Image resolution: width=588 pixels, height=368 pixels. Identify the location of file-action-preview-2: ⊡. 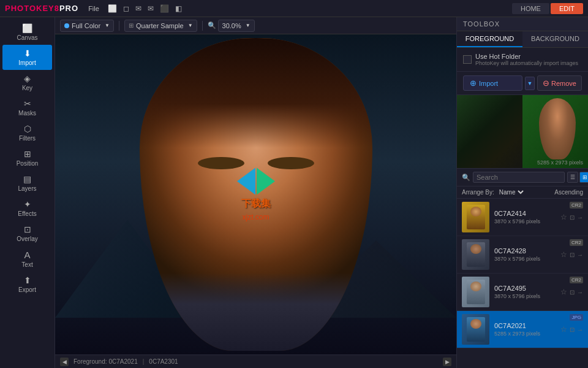
(572, 292).